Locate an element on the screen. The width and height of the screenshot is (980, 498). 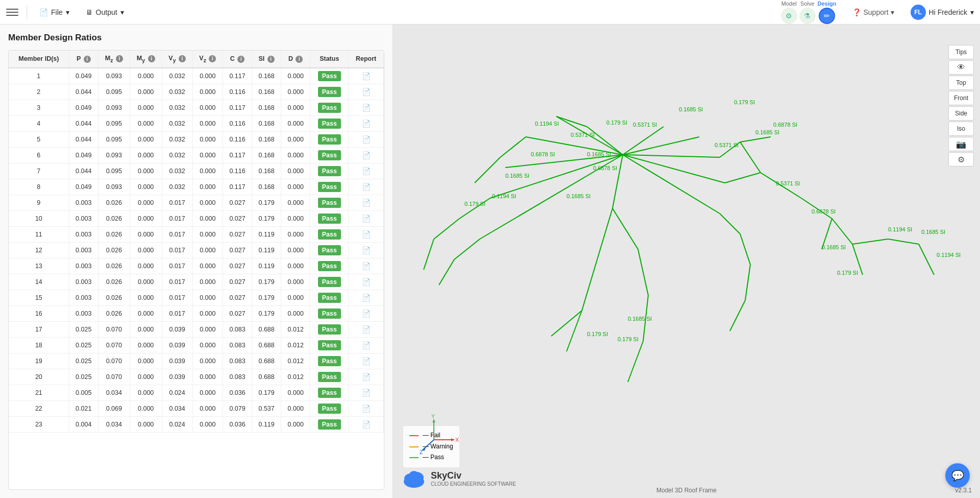
camera-icon-button: 📷 is located at coordinates (961, 144).